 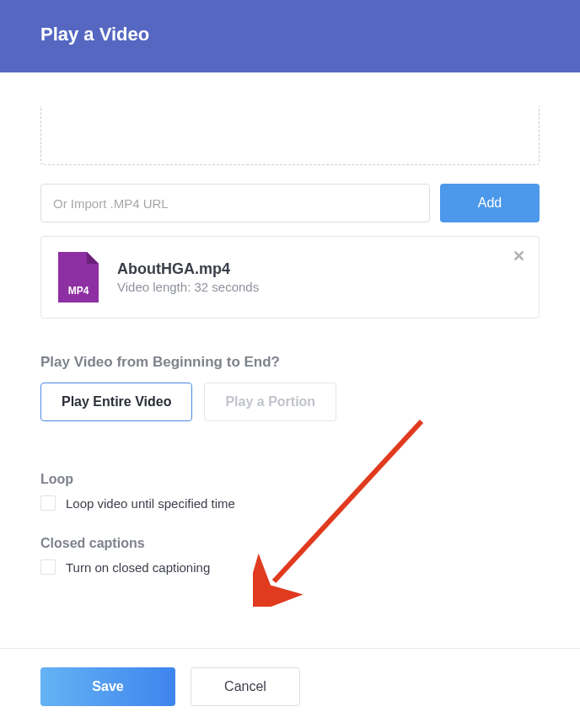 I want to click on cc-checkbox, so click(x=48, y=567).